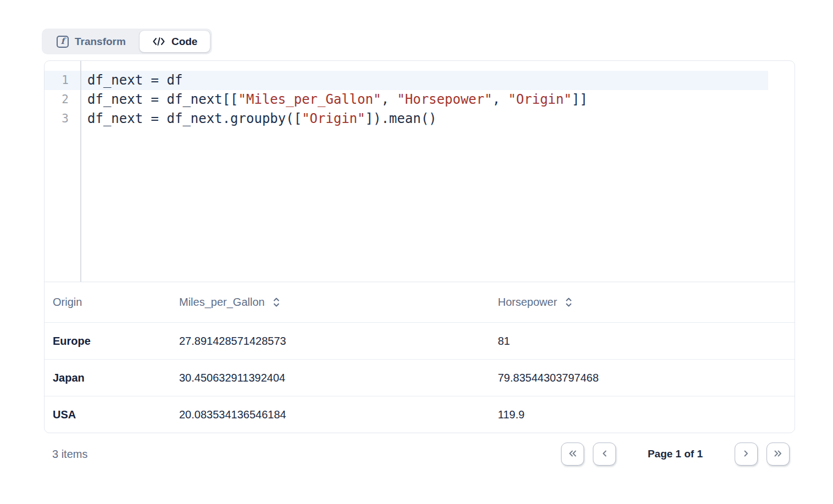 This screenshot has height=504, width=833. What do you see at coordinates (746, 454) in the screenshot?
I see `next-page-button` at bounding box center [746, 454].